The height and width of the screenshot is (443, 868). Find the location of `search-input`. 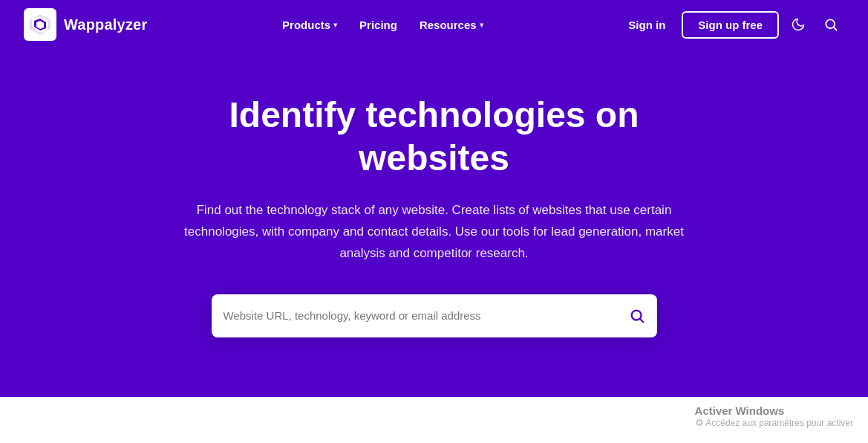

search-input is located at coordinates (426, 315).